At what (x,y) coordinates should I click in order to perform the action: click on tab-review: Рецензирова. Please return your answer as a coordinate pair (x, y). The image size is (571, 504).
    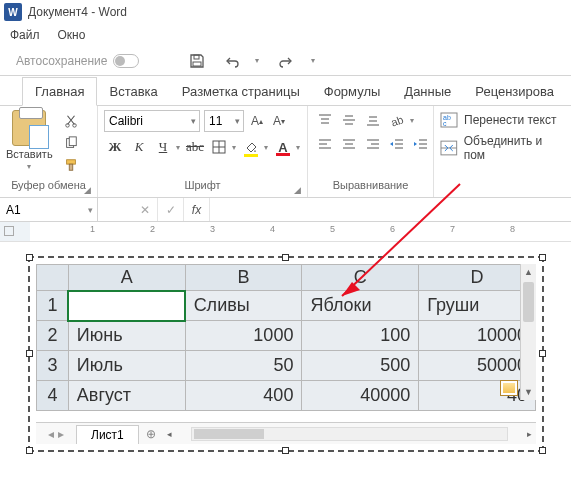
    Looking at the image, I should click on (514, 92).